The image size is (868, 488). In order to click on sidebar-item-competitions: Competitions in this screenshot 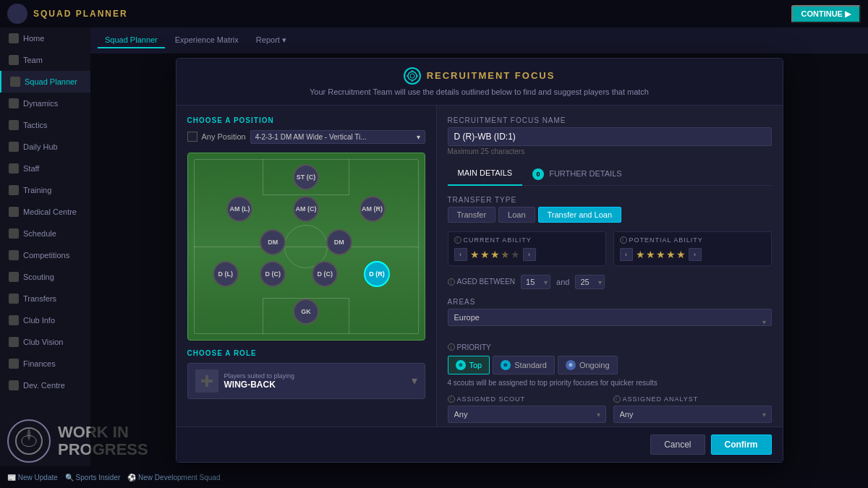, I will do `click(45, 255)`.